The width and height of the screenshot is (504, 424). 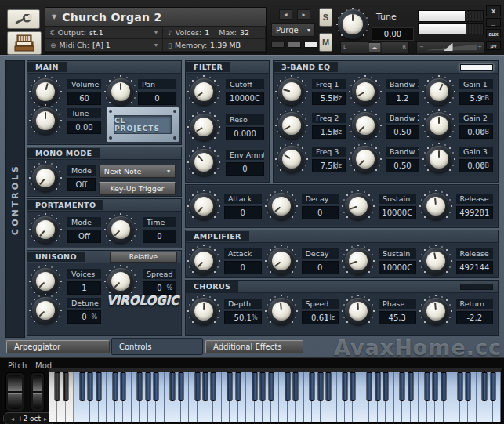 I want to click on speed-knob, so click(x=281, y=311).